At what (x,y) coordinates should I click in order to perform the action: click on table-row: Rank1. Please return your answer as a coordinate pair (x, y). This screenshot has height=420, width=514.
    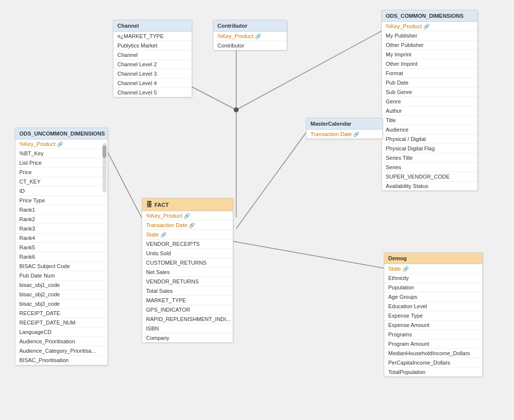
    Looking at the image, I should click on (61, 210).